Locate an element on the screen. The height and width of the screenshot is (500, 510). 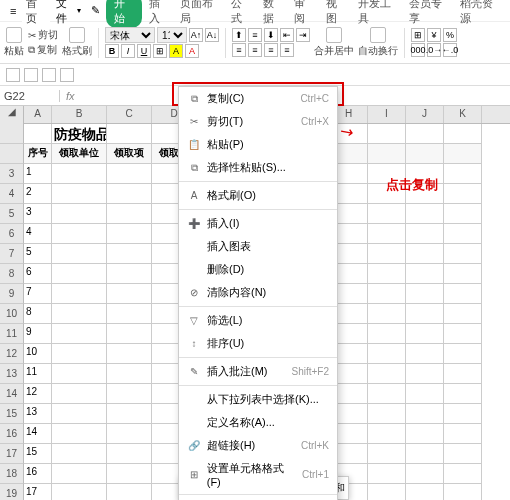
tab-res: 稻壳资源 is located at coordinates (480, 14).